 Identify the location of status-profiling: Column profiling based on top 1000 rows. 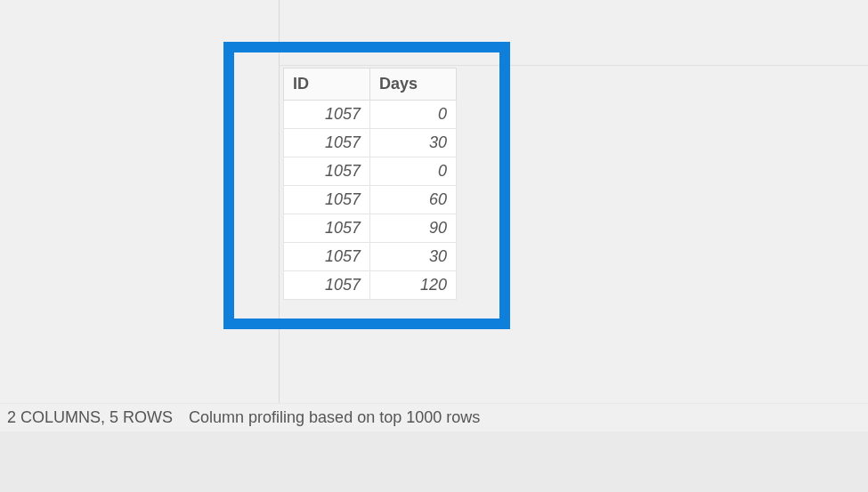
(335, 418).